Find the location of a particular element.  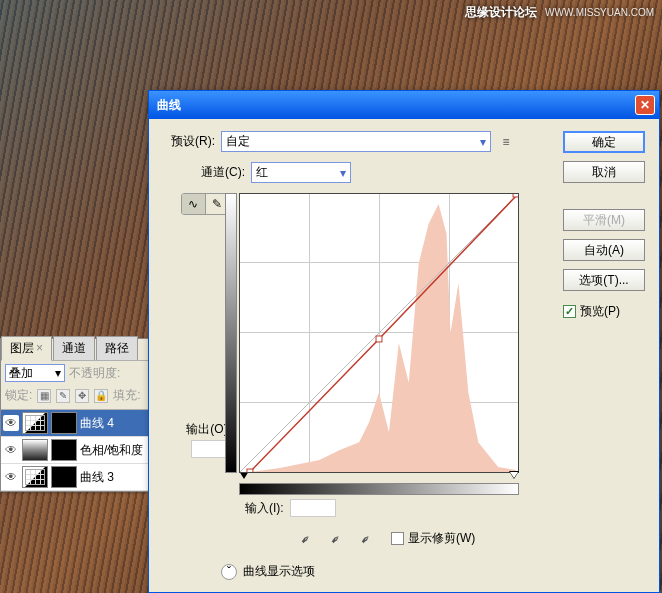

lock-label: 锁定: is located at coordinates (18, 396).